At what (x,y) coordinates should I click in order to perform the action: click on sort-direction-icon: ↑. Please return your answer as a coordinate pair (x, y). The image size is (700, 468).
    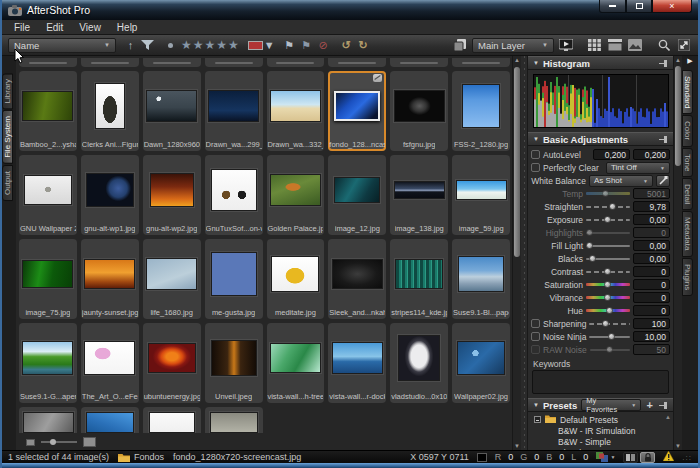
    Looking at the image, I should click on (130, 45).